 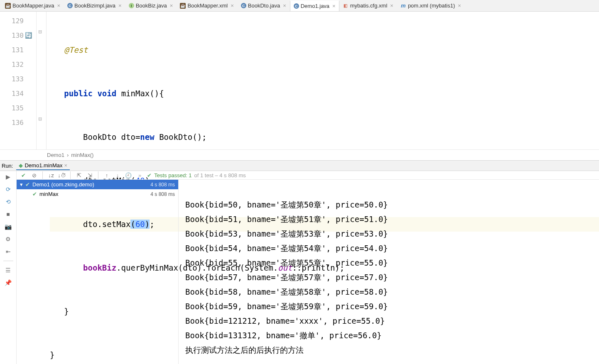 What do you see at coordinates (95, 6) in the screenshot?
I see `tab-bookbizimpl: CBookBizimpl.java×` at bounding box center [95, 6].